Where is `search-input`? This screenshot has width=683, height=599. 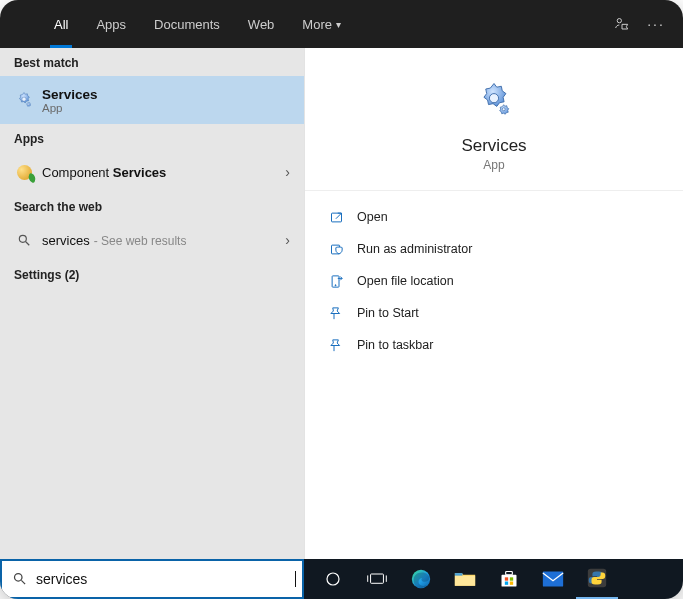 search-input is located at coordinates (166, 579).